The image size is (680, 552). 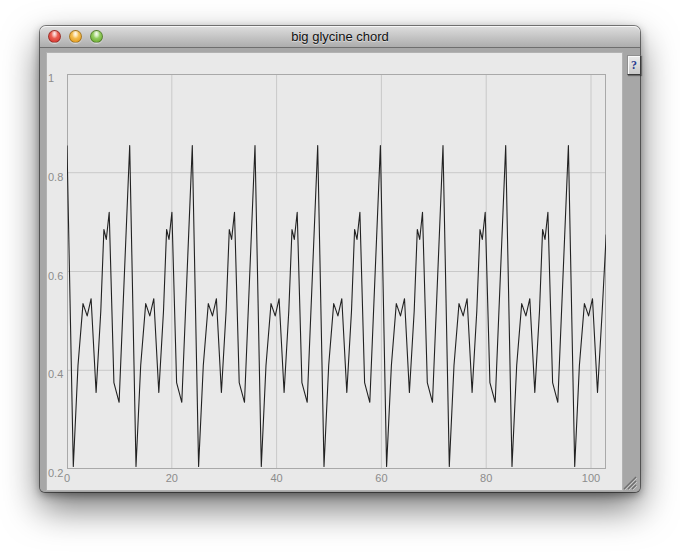 What do you see at coordinates (56, 276) in the screenshot?
I see `y-tick-label: 0.6` at bounding box center [56, 276].